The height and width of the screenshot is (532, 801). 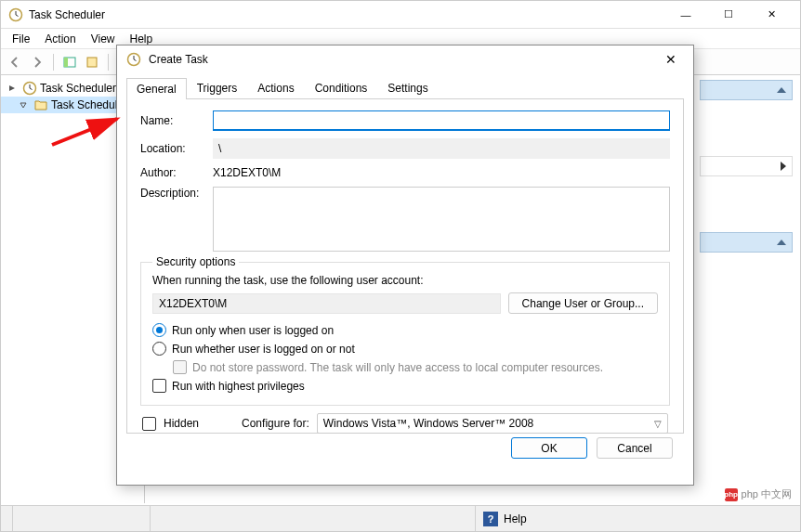 What do you see at coordinates (59, 39) in the screenshot?
I see `menu-action: Action` at bounding box center [59, 39].